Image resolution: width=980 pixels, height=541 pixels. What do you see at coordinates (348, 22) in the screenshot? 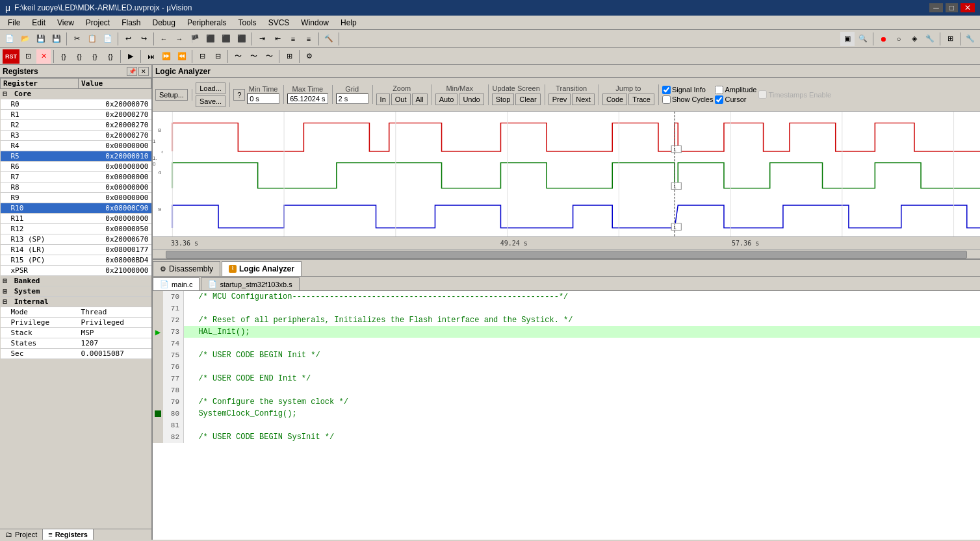
I see `menu-help: Help` at bounding box center [348, 22].